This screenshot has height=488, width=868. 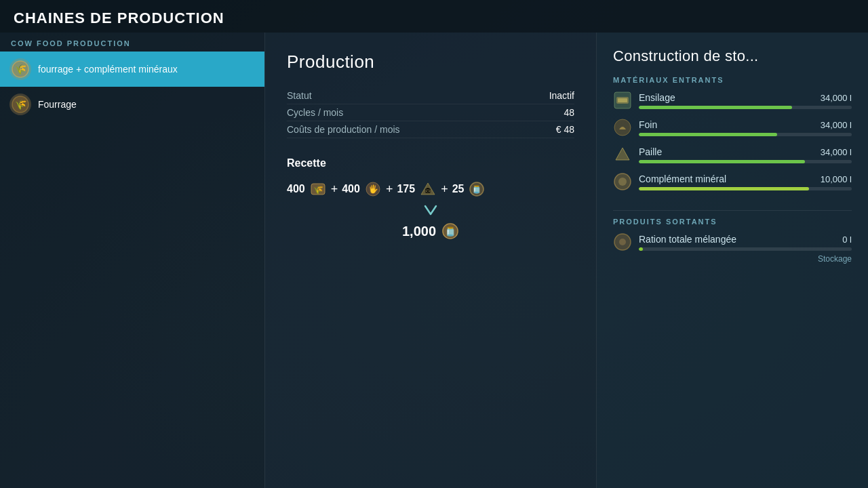 What do you see at coordinates (732, 244) in the screenshot?
I see `products-section: PRODUITS SORTANTS Ration totale mélangée…` at bounding box center [732, 244].